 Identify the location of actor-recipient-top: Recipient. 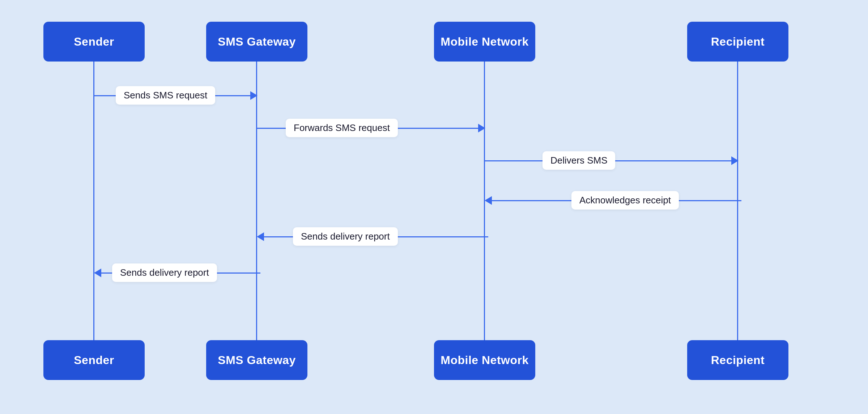
(738, 42).